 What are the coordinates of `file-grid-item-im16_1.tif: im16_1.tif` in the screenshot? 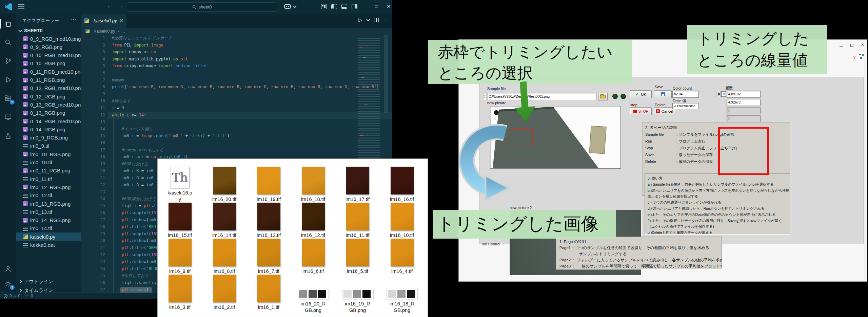 It's located at (269, 293).